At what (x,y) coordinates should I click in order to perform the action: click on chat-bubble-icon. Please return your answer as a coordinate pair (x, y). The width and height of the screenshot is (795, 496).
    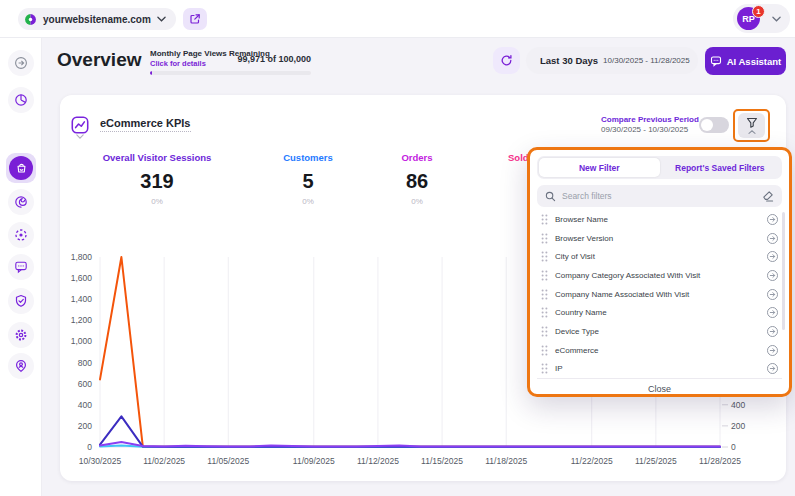
    Looking at the image, I should click on (21, 267).